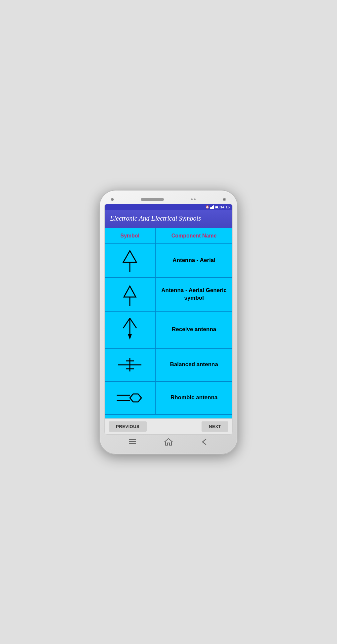  What do you see at coordinates (168, 426) in the screenshot?
I see `bottom-nav: PREVIOUS NEXT` at bounding box center [168, 426].